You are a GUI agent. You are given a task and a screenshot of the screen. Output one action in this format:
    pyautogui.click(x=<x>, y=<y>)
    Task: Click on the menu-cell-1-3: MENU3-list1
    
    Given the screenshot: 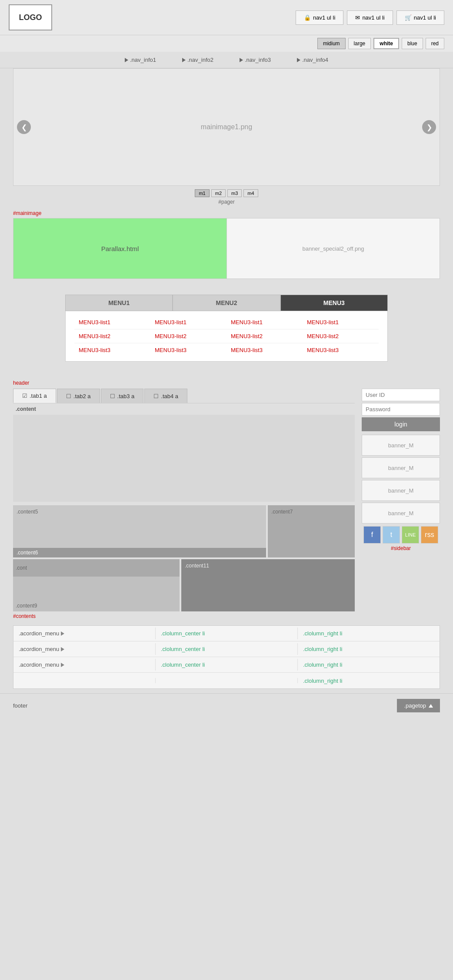 What is the action you would take?
    pyautogui.click(x=264, y=322)
    